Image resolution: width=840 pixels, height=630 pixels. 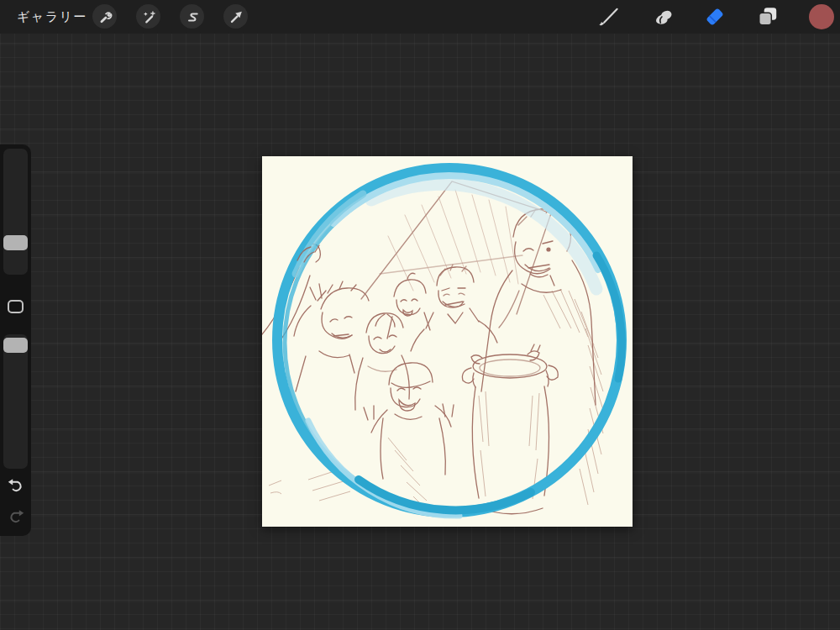 I want to click on undo-button, so click(x=16, y=486).